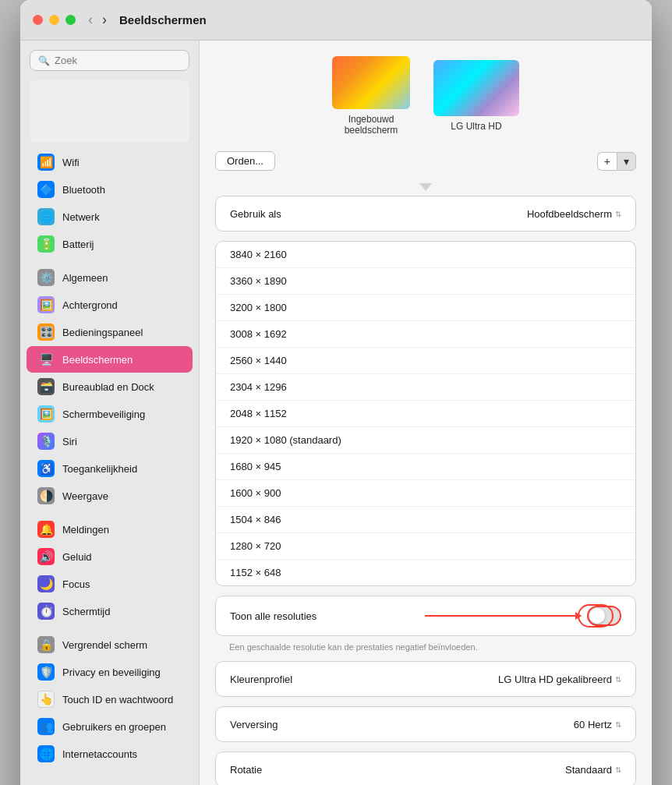 The width and height of the screenshot is (672, 785). I want to click on resolution-item: 1680 × 945, so click(426, 467).